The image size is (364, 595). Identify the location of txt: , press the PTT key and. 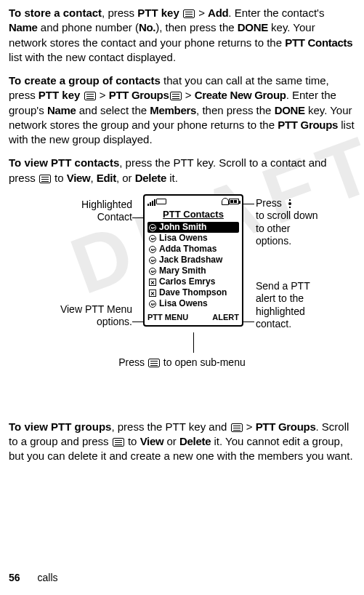
(170, 426).